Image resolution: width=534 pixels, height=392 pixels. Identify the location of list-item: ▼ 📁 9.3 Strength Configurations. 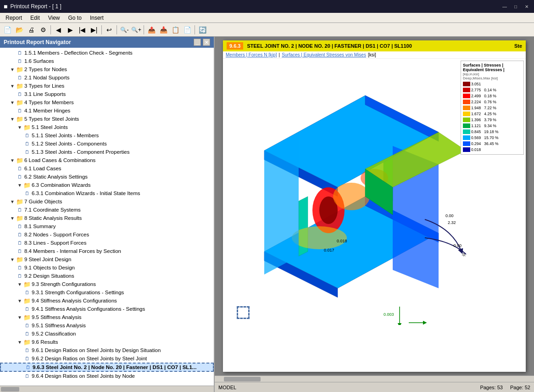
(107, 284).